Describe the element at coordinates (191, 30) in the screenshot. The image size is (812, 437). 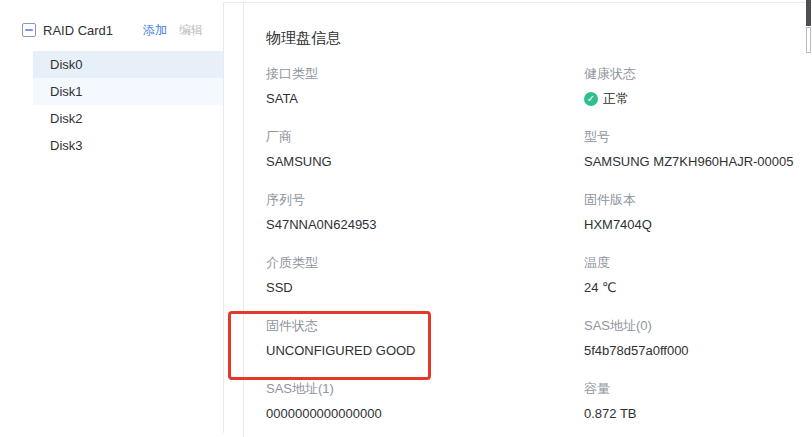
I see `edit-link: 编辑` at that location.